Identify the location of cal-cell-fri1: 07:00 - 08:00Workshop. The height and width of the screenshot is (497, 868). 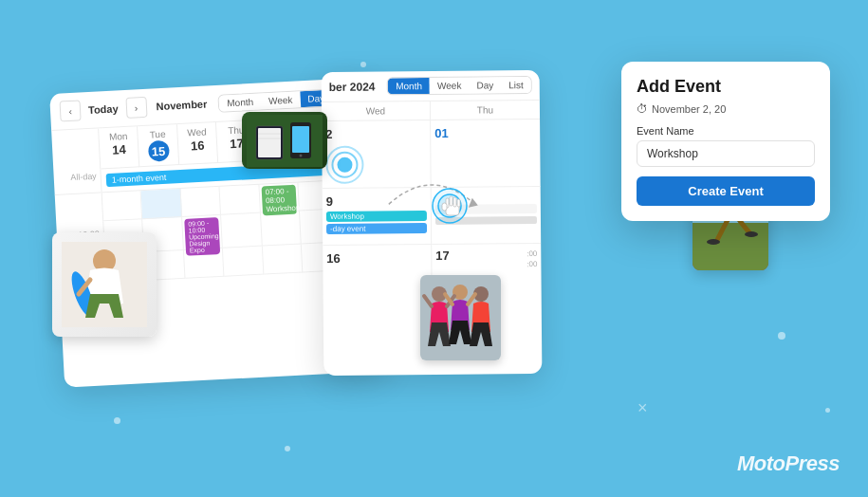
(279, 198).